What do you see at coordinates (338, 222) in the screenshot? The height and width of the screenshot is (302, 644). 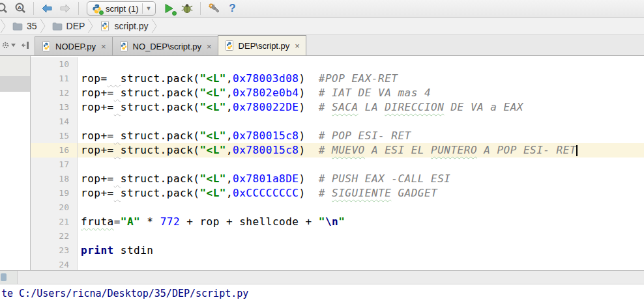 I see `code-line: 21fruta="A" * 772 + rop + shellcode + "\…` at bounding box center [338, 222].